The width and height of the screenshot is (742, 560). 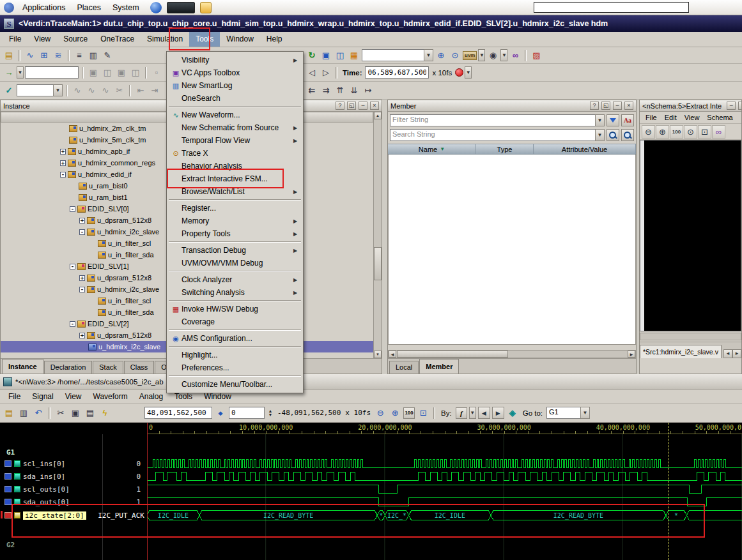 What do you see at coordinates (720, 117) in the screenshot?
I see `schema-menu-schema: Schema` at bounding box center [720, 117].